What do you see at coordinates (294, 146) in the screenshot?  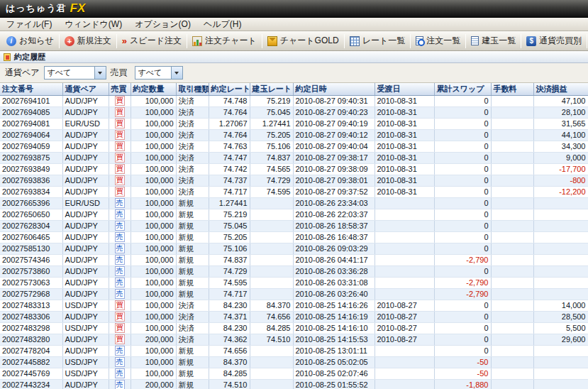 I see `table-row: 20027694059AUD/JPY買100,000決済74.76375.106…` at bounding box center [294, 146].